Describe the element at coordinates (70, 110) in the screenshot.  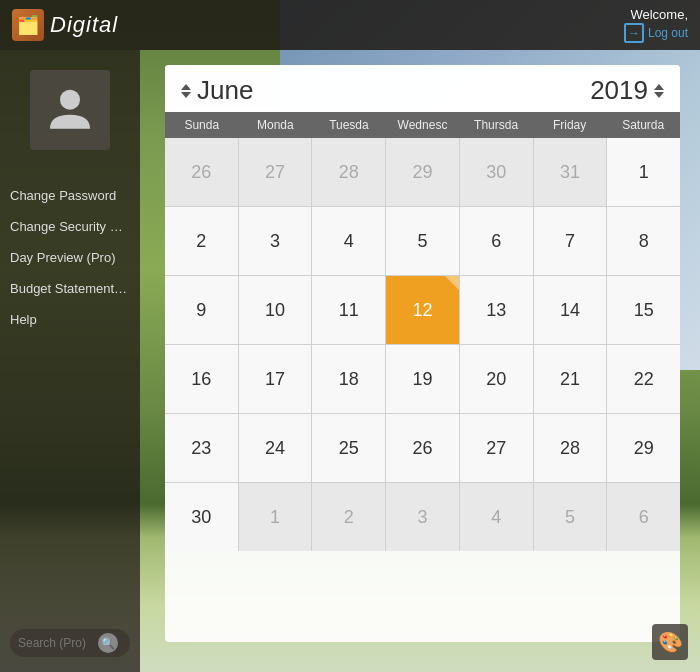
I see `user-avatar-icon` at that location.